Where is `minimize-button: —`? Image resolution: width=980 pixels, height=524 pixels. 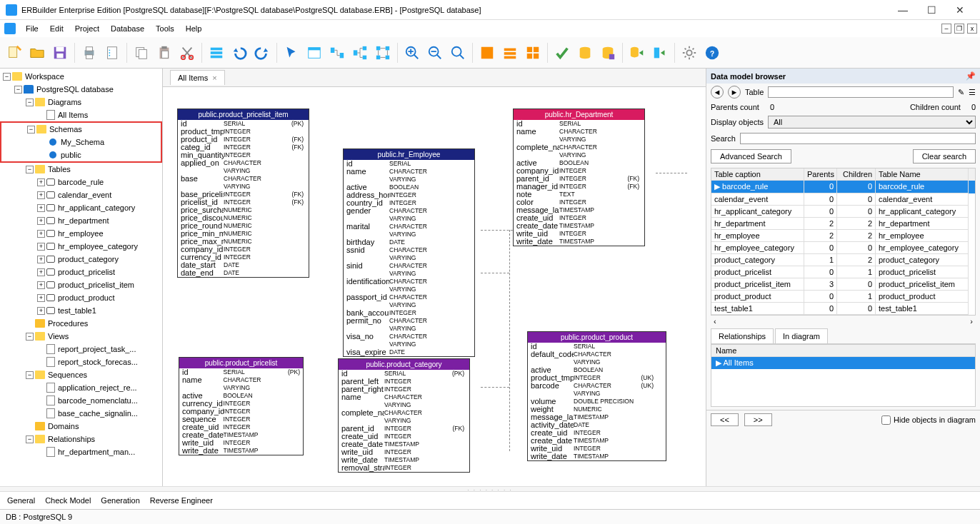
minimize-button: — is located at coordinates (903, 10).